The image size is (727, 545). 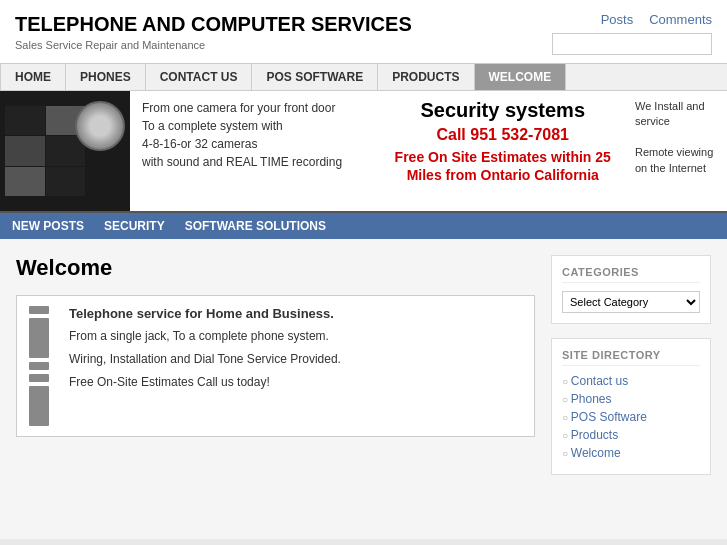 What do you see at coordinates (106, 77) in the screenshot?
I see `nav-phones: PHONES` at bounding box center [106, 77].